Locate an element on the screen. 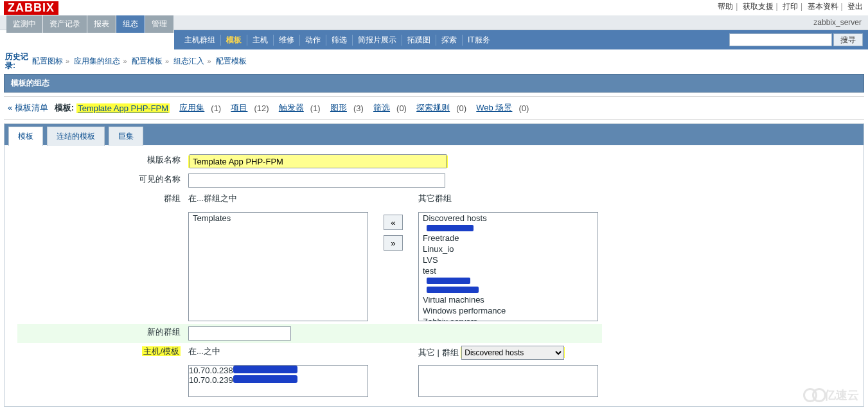 This screenshot has width=868, height=408. server-name: zabbix_server is located at coordinates (838, 22).